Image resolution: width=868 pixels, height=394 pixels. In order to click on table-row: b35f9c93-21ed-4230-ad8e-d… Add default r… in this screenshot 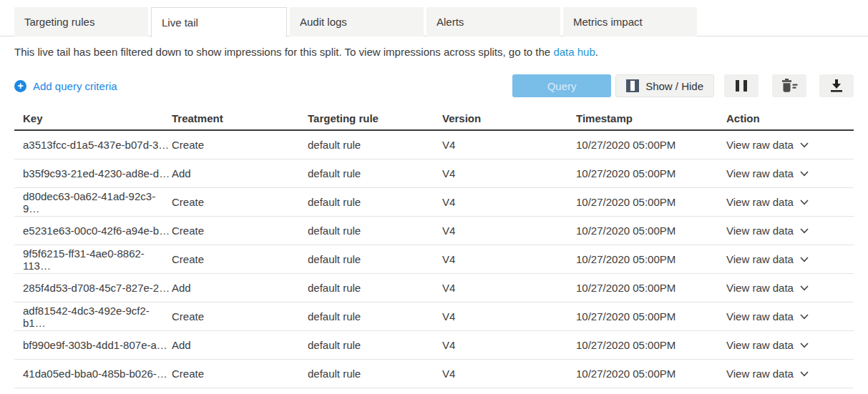, I will do `click(434, 174)`.